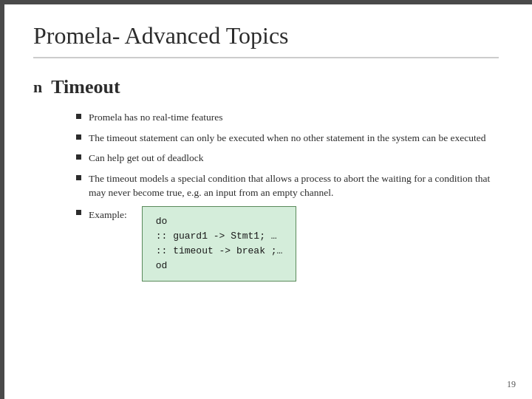 This screenshot has width=532, height=399. I want to click on page-number: 19, so click(511, 384).